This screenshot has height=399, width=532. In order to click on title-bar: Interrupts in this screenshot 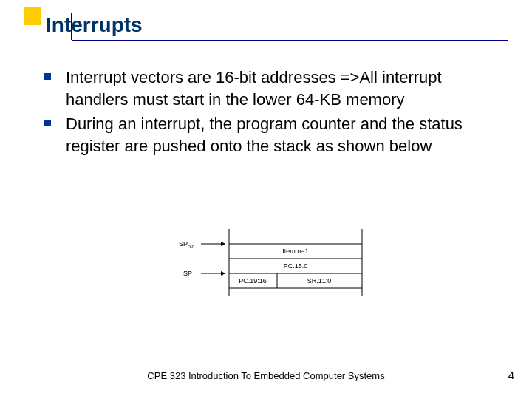, I will do `click(86, 25)`.